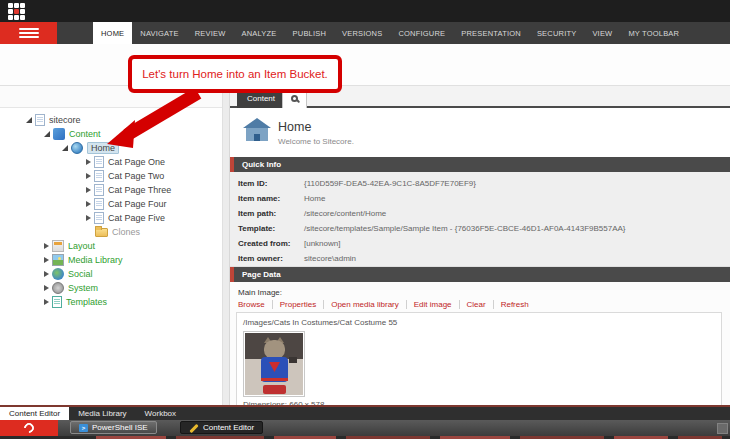  I want to click on browse-link: Browse, so click(255, 304).